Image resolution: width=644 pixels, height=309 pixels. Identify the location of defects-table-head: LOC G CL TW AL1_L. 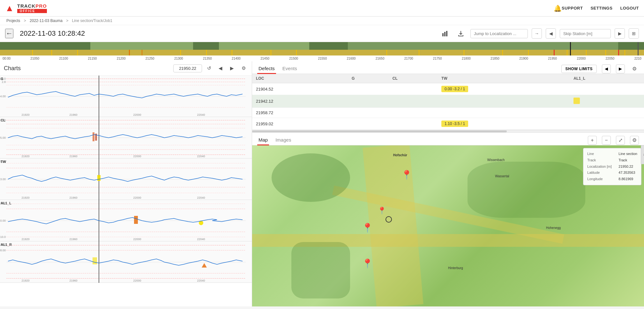
(448, 78).